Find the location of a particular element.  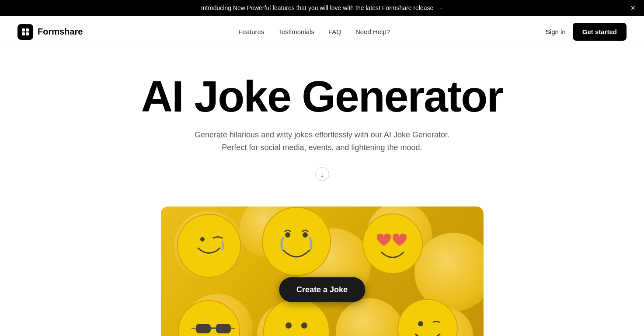

scroll-down-arrow: ↓ is located at coordinates (322, 174).